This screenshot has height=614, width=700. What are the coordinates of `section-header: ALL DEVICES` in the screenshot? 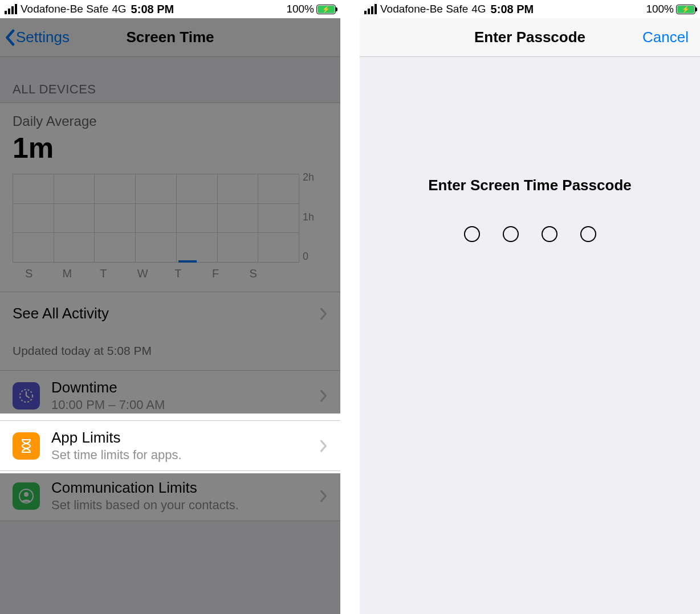 It's located at (170, 80).